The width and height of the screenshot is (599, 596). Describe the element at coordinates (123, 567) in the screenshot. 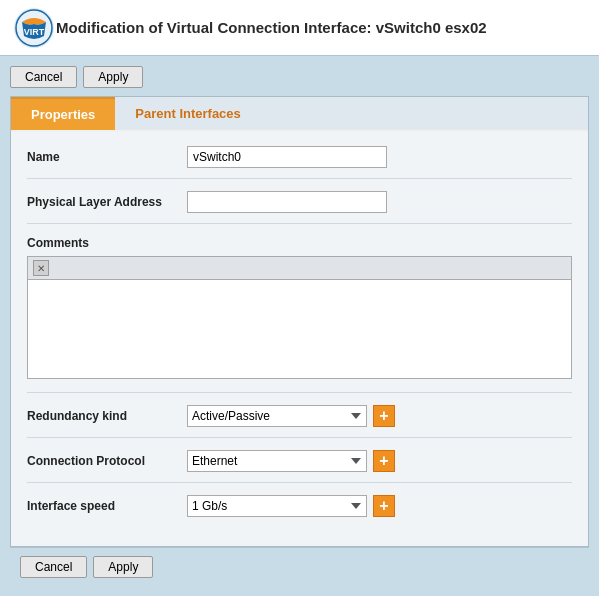

I see `bottom-apply-button: Apply` at that location.